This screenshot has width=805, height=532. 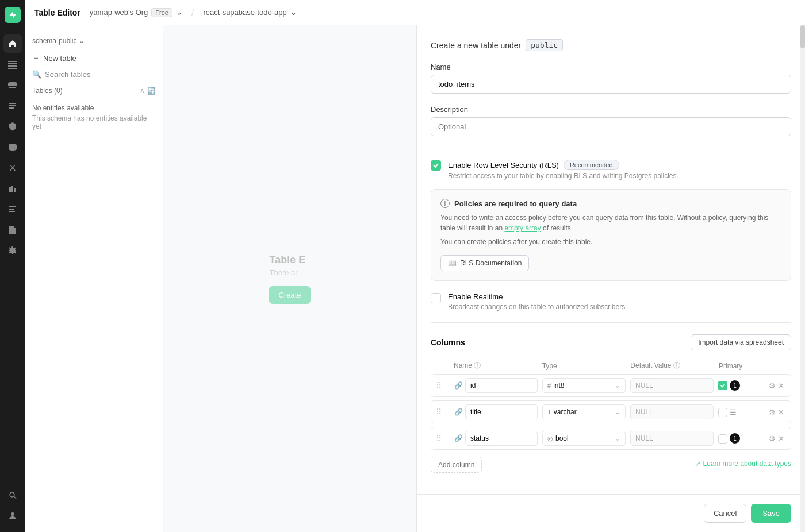 What do you see at coordinates (436, 165) in the screenshot?
I see `rls-checkbox` at bounding box center [436, 165].